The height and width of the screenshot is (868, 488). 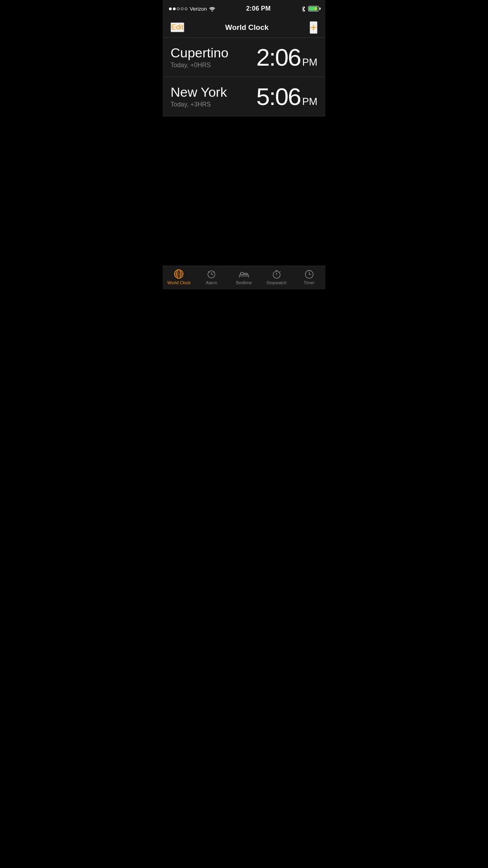 What do you see at coordinates (309, 274) in the screenshot?
I see `timer-icon` at bounding box center [309, 274].